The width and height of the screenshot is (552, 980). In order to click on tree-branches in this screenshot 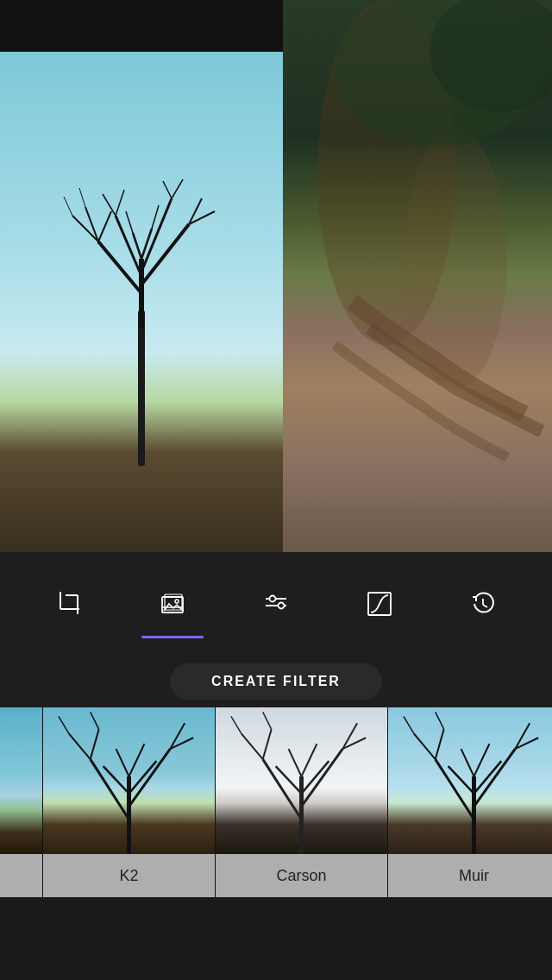, I will do `click(141, 250)`.